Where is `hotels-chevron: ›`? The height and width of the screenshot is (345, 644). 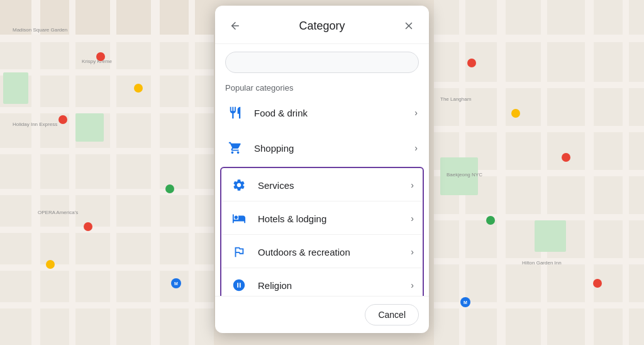 hotels-chevron: › is located at coordinates (413, 218).